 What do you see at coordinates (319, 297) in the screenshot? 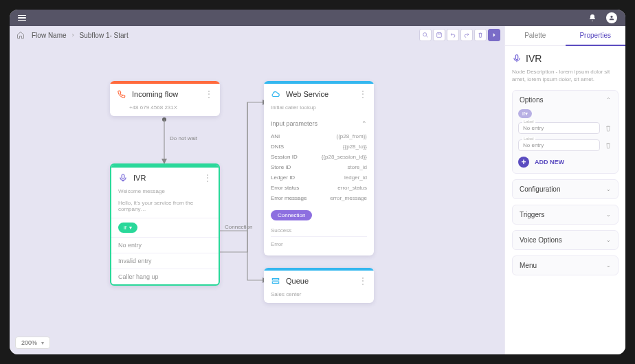
I see `node-subtitle: Sales center` at bounding box center [319, 297].